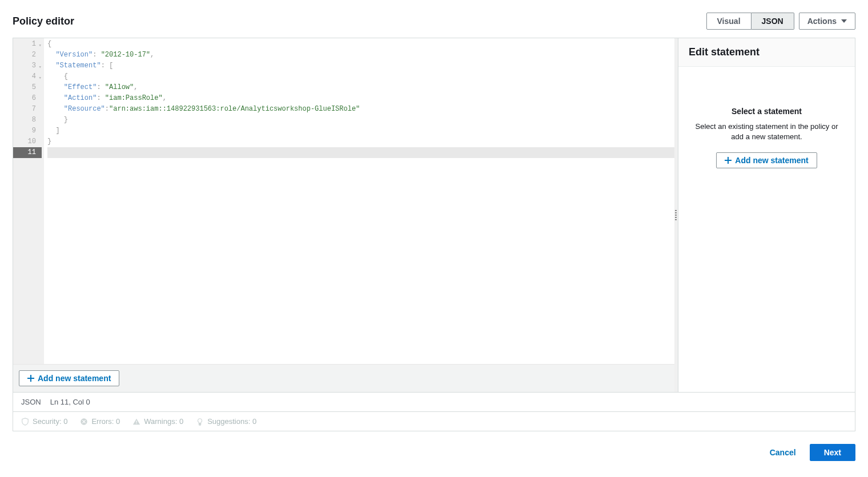 Image resolution: width=868 pixels, height=477 pixels. What do you see at coordinates (361, 88) in the screenshot?
I see `code-line: "Effect": "Allow",` at bounding box center [361, 88].